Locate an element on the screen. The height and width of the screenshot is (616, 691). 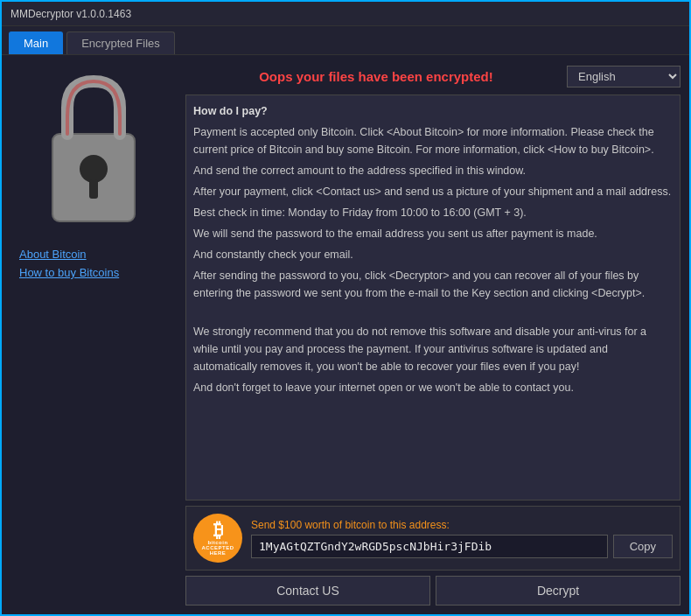
address-row: Copy is located at coordinates (462, 546).